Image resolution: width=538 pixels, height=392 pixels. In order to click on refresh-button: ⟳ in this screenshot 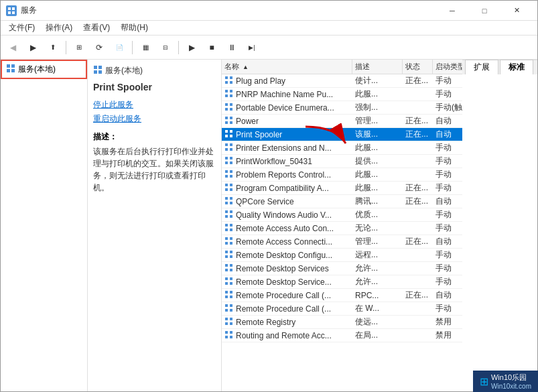, I will do `click(99, 48)`.